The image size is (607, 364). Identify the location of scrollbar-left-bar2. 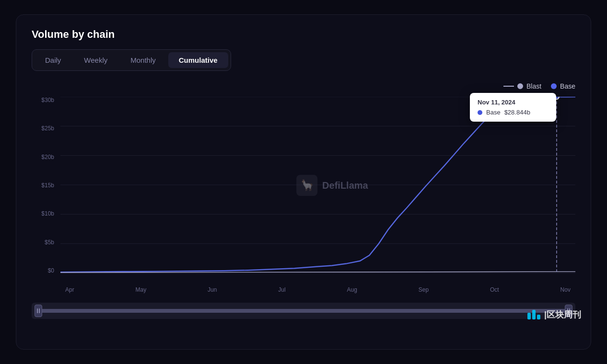
(39, 311).